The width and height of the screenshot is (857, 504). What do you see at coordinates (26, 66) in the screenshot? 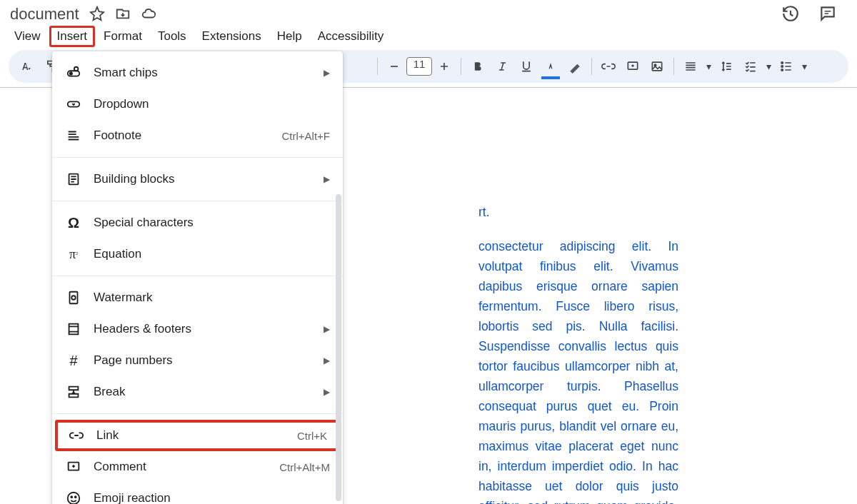
I see `styles-icon` at bounding box center [26, 66].